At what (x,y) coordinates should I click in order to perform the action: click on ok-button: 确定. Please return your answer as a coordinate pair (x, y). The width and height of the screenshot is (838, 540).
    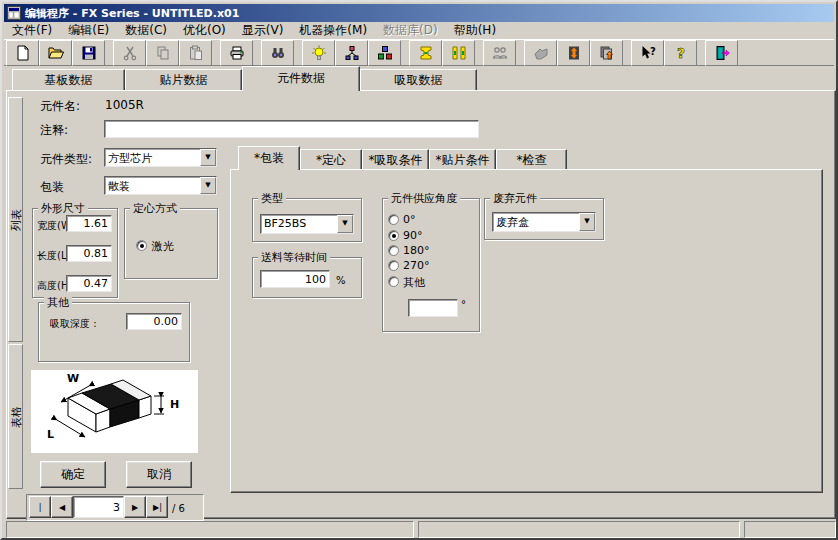
    Looking at the image, I should click on (73, 474).